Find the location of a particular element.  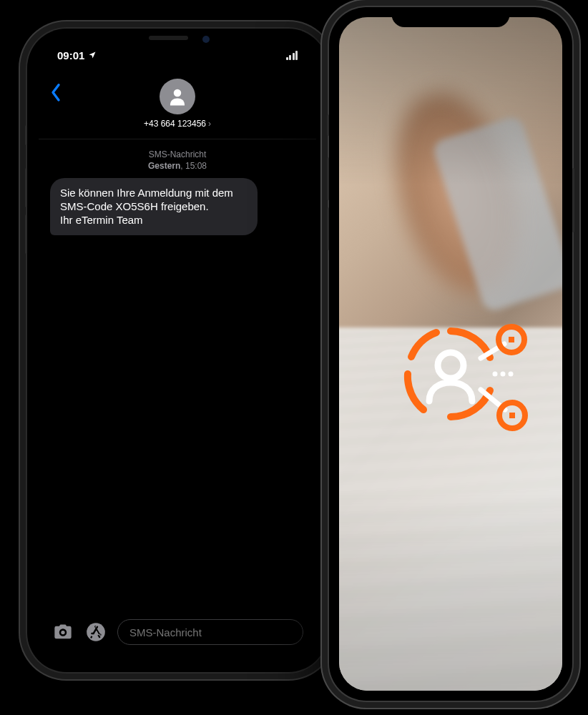

back-button is located at coordinates (56, 92).